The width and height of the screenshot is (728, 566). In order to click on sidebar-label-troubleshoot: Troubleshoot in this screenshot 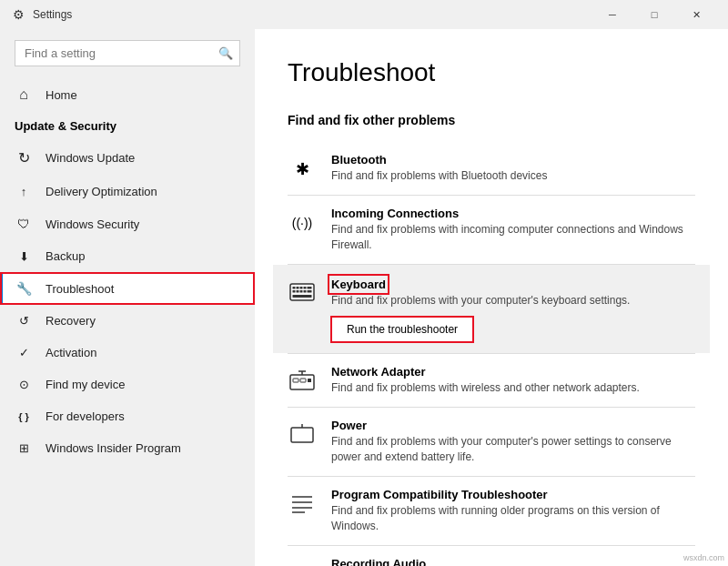, I will do `click(80, 289)`.